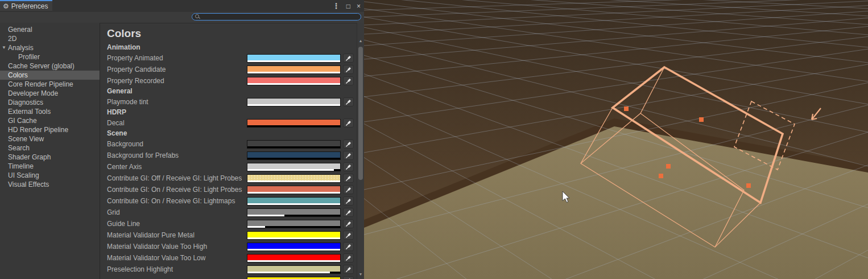 The width and height of the screenshot is (868, 279). I want to click on sidebar-item-timeline: Timeline, so click(50, 166).